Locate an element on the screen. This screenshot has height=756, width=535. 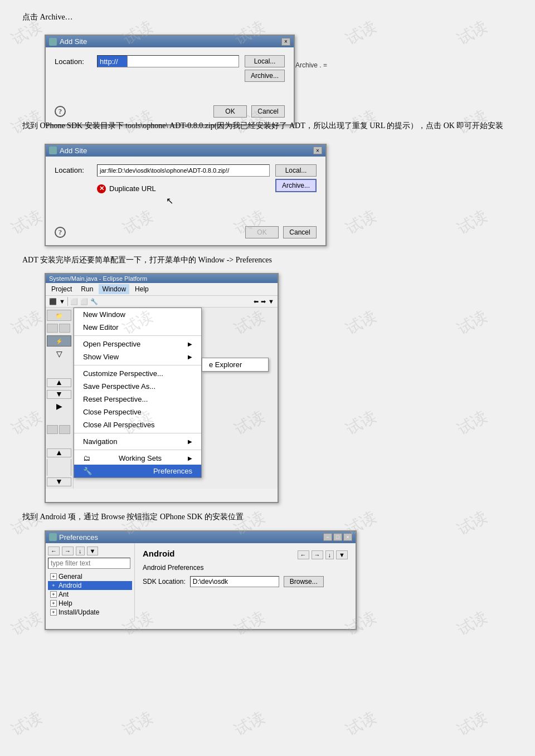
dropdown-reset-perspective: Reset Perspective... is located at coordinates (138, 399).